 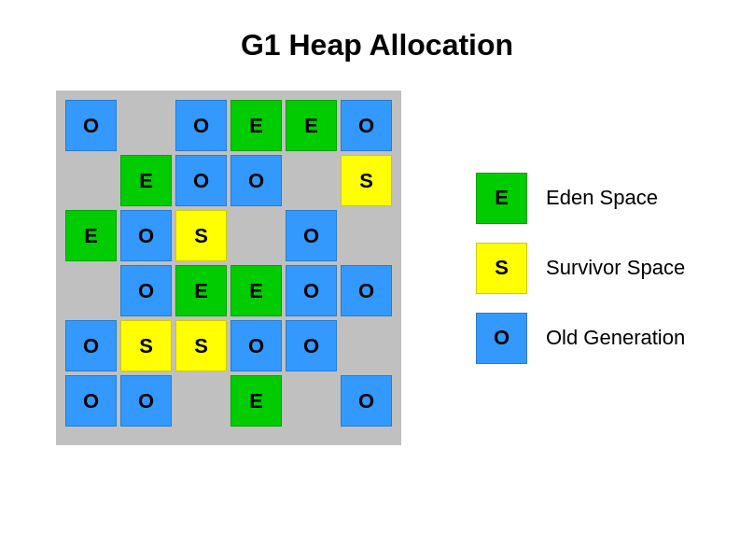 What do you see at coordinates (366, 401) in the screenshot?
I see `grid-cell-35: O` at bounding box center [366, 401].